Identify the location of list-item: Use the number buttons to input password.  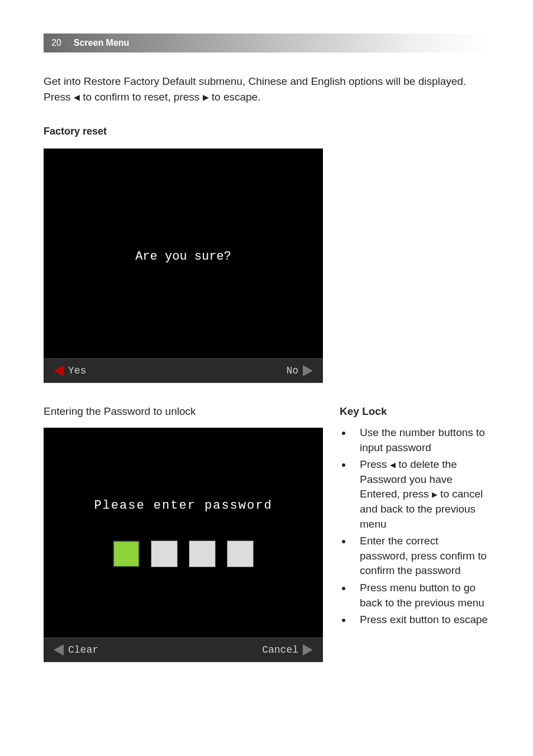
(421, 440).